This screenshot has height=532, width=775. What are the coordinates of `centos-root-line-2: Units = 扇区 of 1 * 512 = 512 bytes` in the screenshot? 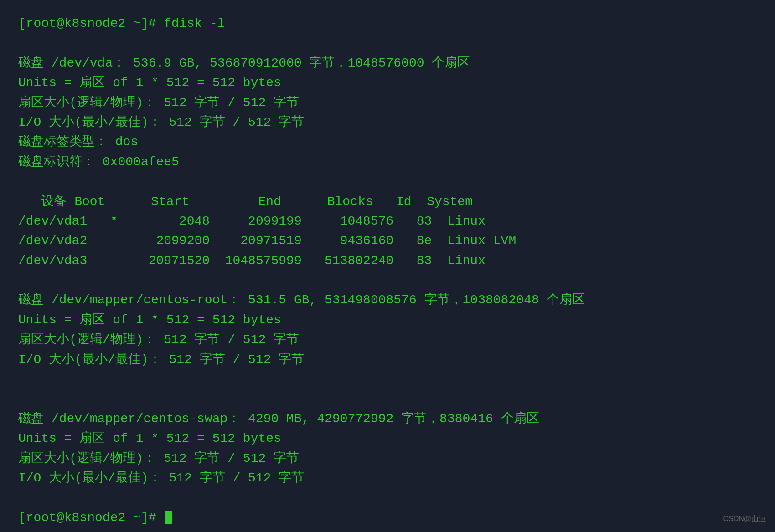 It's located at (150, 320).